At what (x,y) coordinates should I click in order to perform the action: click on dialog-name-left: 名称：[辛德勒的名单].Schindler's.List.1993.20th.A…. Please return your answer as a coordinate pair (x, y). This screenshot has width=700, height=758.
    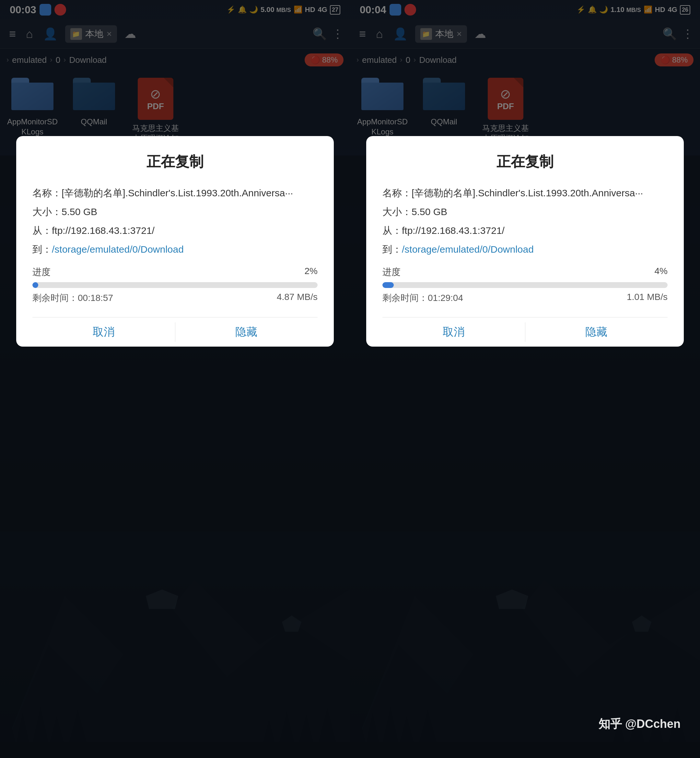
    Looking at the image, I should click on (175, 193).